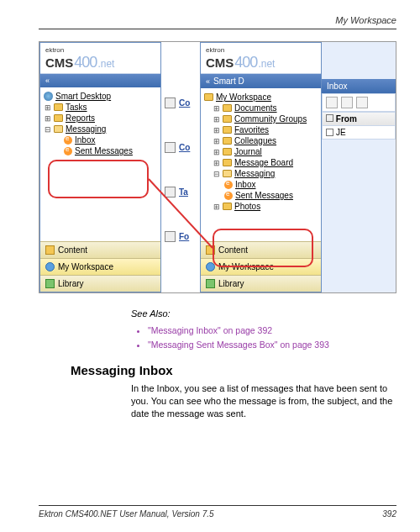 This screenshot has height=532, width=420. What do you see at coordinates (260, 195) in the screenshot?
I see `tree-sent-r: Sent Messages` at bounding box center [260, 195].